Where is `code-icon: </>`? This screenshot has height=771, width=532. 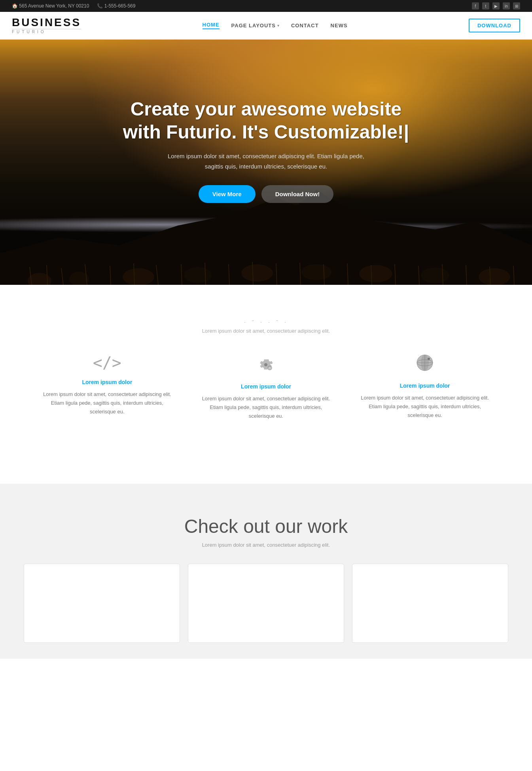
code-icon: </> is located at coordinates (107, 363).